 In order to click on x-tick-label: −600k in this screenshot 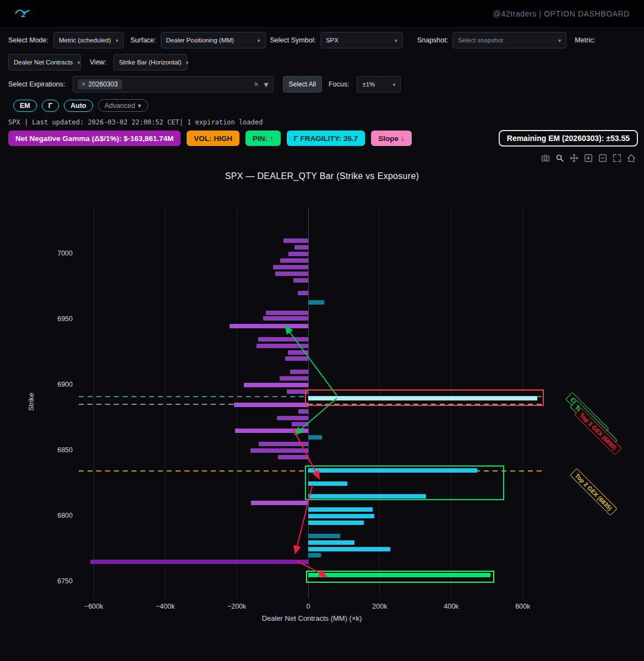, I will do `click(94, 606)`.